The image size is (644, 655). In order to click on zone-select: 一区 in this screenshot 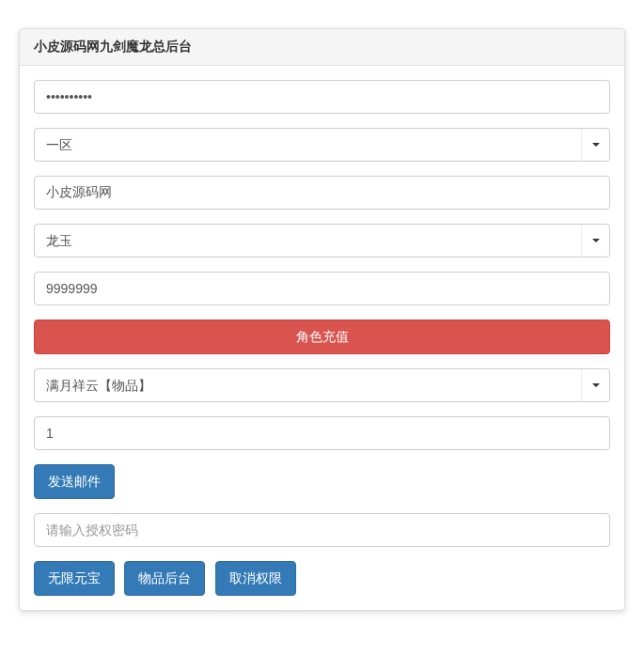, I will do `click(322, 145)`.